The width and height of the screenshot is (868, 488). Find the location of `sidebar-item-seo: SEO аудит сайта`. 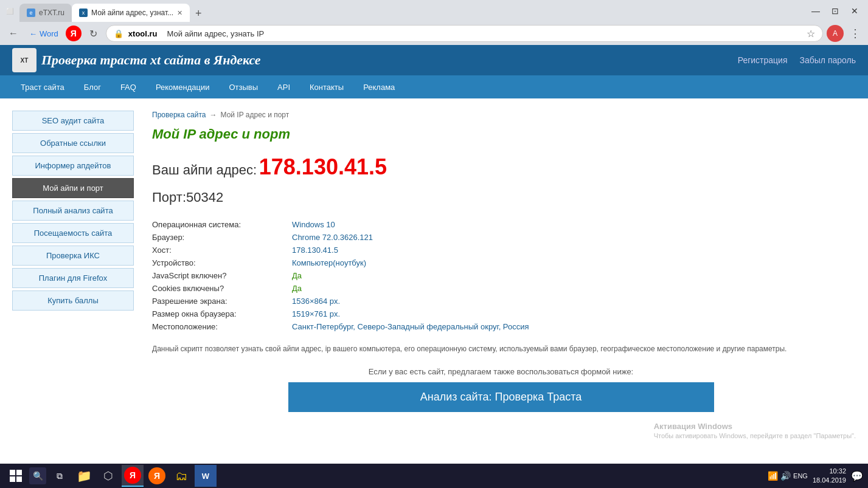

sidebar-item-seo: SEO аудит сайта is located at coordinates (73, 120).